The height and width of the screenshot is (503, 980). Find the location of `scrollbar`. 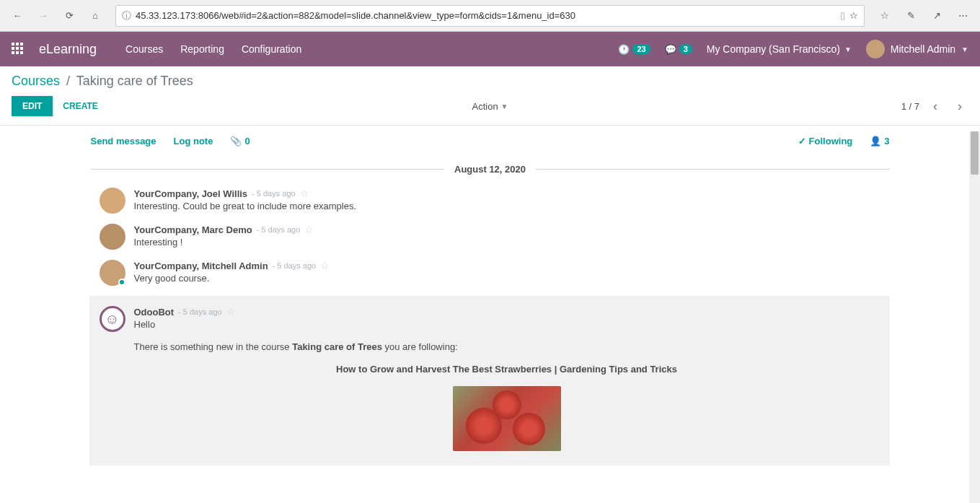

scrollbar is located at coordinates (975, 299).